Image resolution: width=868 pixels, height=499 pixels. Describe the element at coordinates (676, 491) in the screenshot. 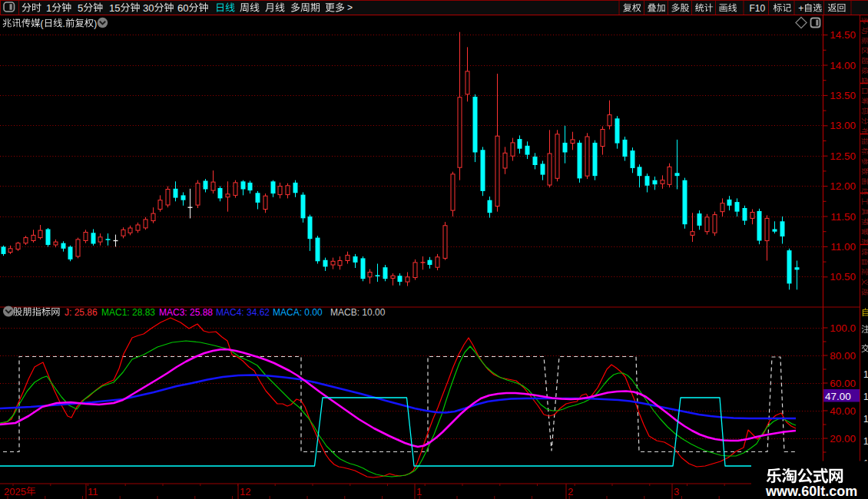

I see `svg-text: 3` at that location.